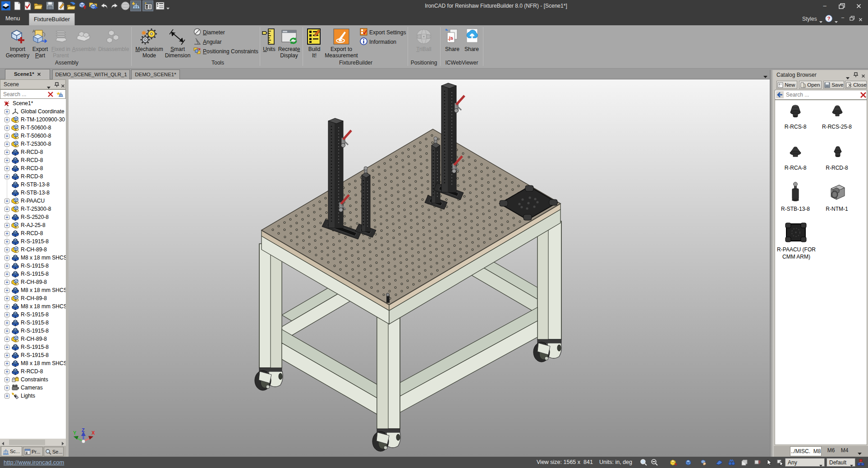 Image resolution: width=868 pixels, height=468 pixels. Describe the element at coordinates (93, 433) in the screenshot. I see `svg-text: X` at that location.